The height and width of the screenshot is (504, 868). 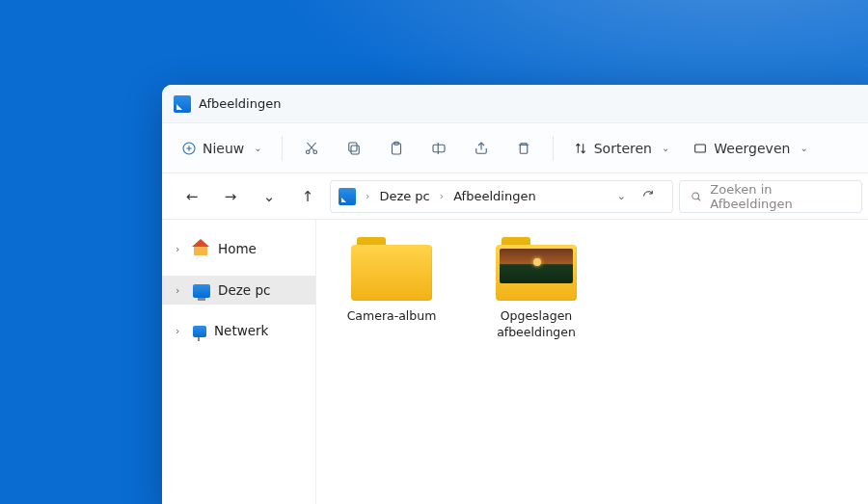 What do you see at coordinates (312, 148) in the screenshot?
I see `scissors-icon` at bounding box center [312, 148].